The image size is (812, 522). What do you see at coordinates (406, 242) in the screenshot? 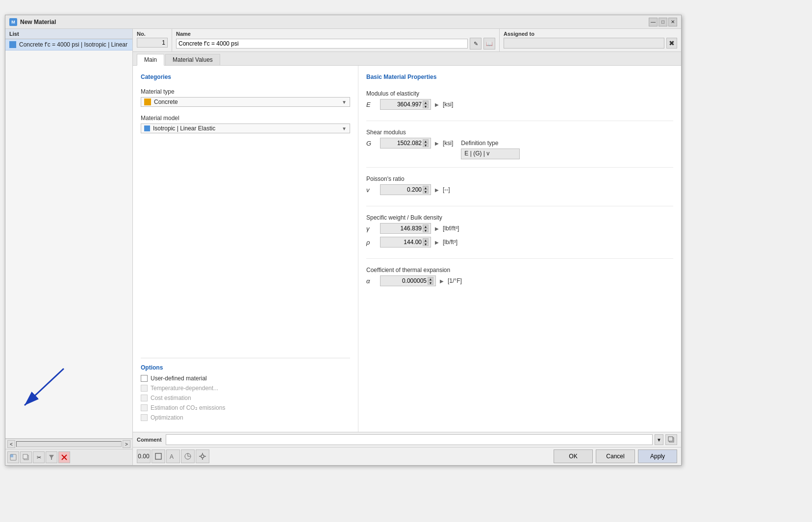
I see `rho-input-wrap: ▲ ▼` at bounding box center [406, 242].